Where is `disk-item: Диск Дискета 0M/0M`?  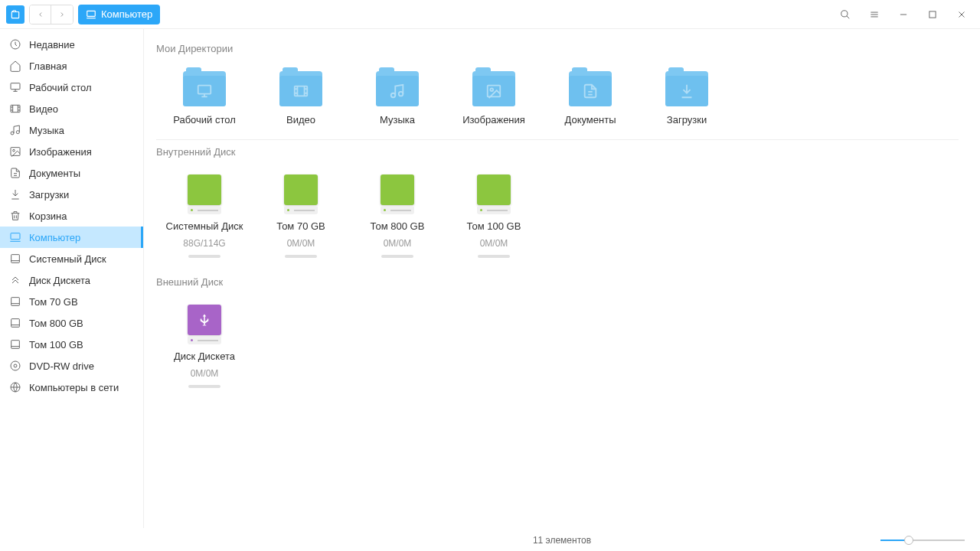 disk-item: Диск Дискета 0M/0M is located at coordinates (204, 350).